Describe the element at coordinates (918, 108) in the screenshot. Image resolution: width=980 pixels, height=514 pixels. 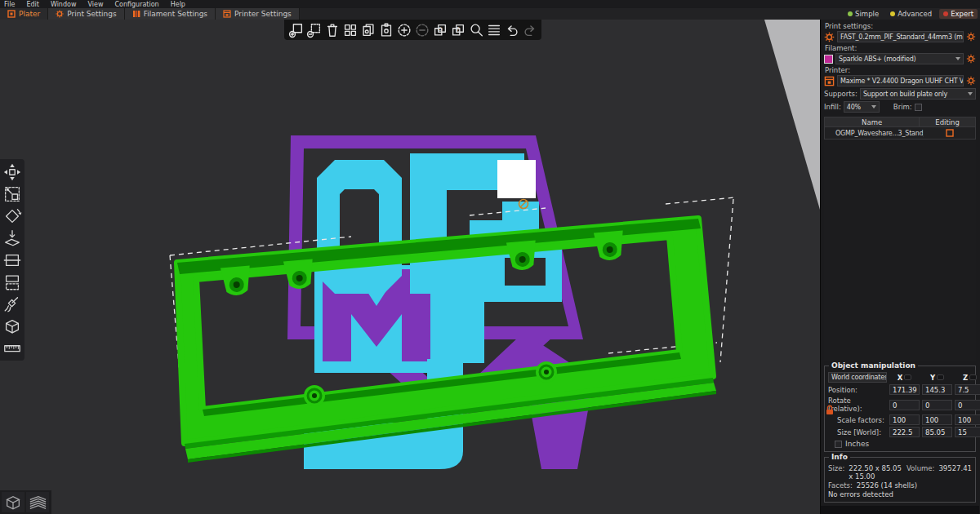
I see `brim-checkbox` at that location.